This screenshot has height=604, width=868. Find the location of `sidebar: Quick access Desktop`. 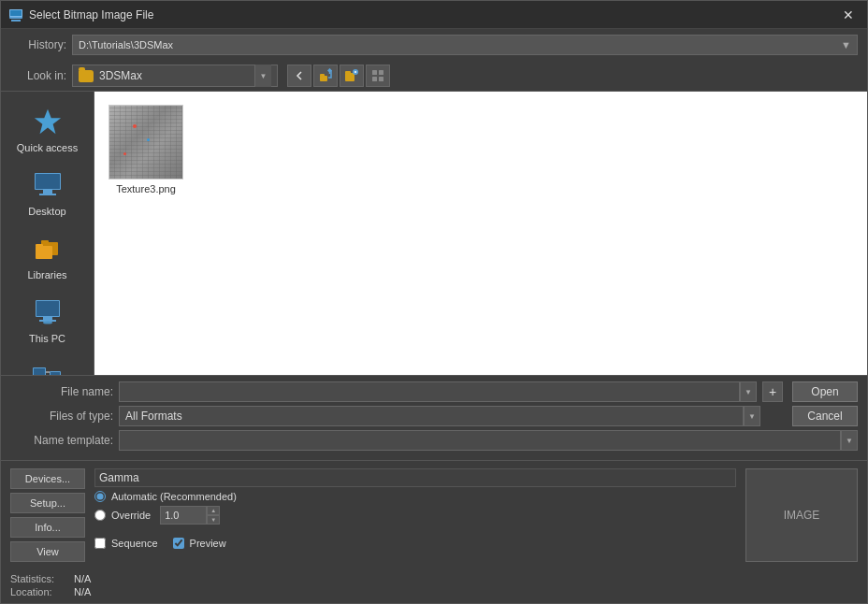

sidebar: Quick access Desktop is located at coordinates (48, 234).